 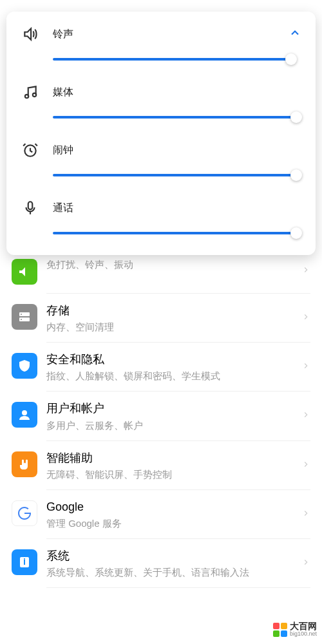 What do you see at coordinates (175, 233) in the screenshot?
I see `call-slider` at bounding box center [175, 233].